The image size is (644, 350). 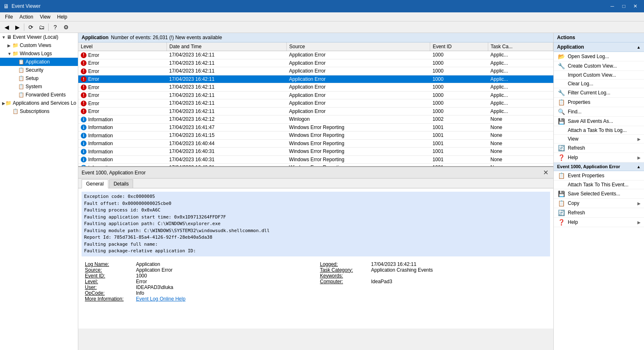 What do you see at coordinates (599, 204) in the screenshot?
I see `event-action-item-copy: 📋 Copy ▶` at bounding box center [599, 204].